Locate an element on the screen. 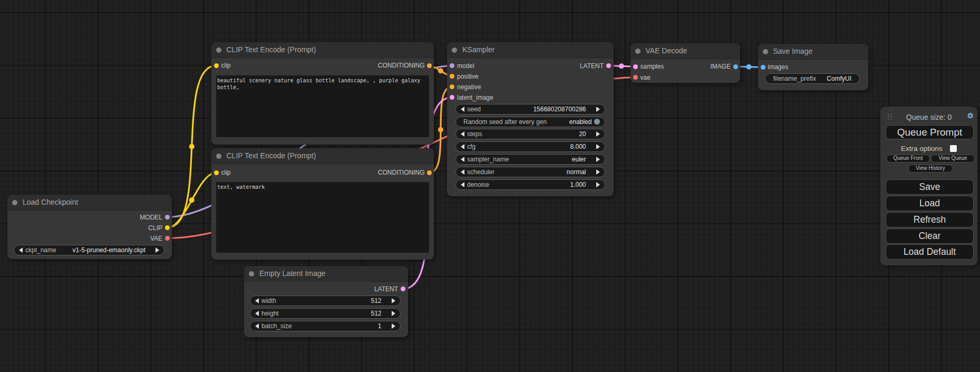  output-slot-label: MODEL is located at coordinates (151, 217).